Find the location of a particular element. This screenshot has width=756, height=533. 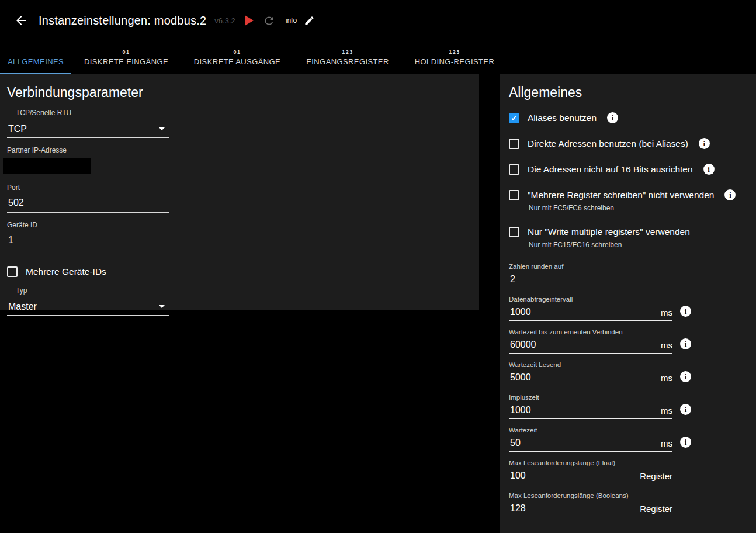

reconnect-wait-field: Wartezeit bis zum erneuten Verbinden ms … is located at coordinates (591, 341).